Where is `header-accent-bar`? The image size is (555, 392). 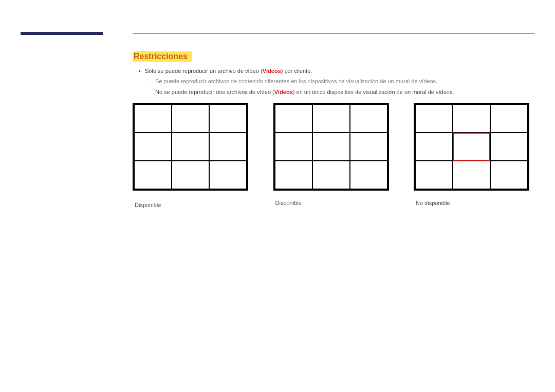
header-accent-bar is located at coordinates (62, 33).